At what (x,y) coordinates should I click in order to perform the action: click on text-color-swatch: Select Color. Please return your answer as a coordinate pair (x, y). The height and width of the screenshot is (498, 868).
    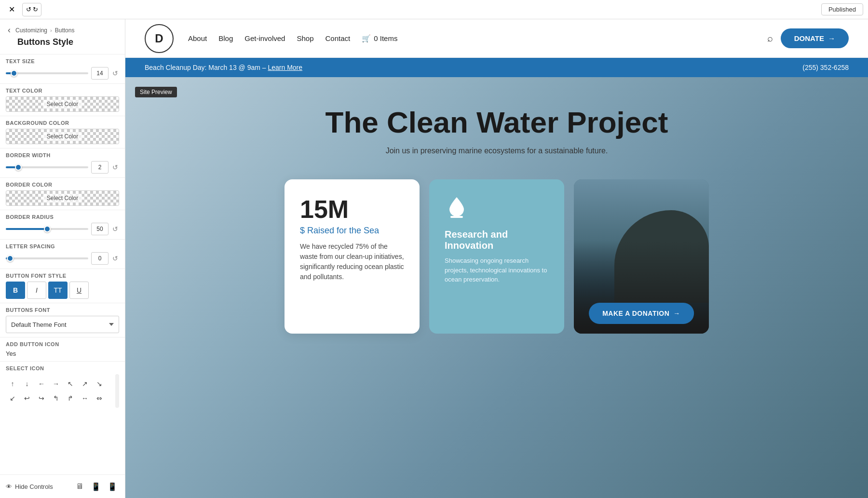
    Looking at the image, I should click on (63, 104).